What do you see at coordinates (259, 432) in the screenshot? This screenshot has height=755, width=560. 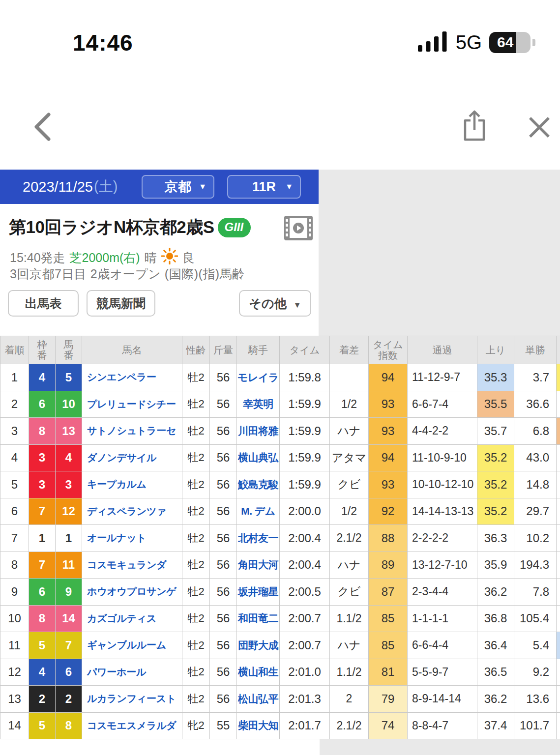 I see `jockey-link: 川田将雅` at bounding box center [259, 432].